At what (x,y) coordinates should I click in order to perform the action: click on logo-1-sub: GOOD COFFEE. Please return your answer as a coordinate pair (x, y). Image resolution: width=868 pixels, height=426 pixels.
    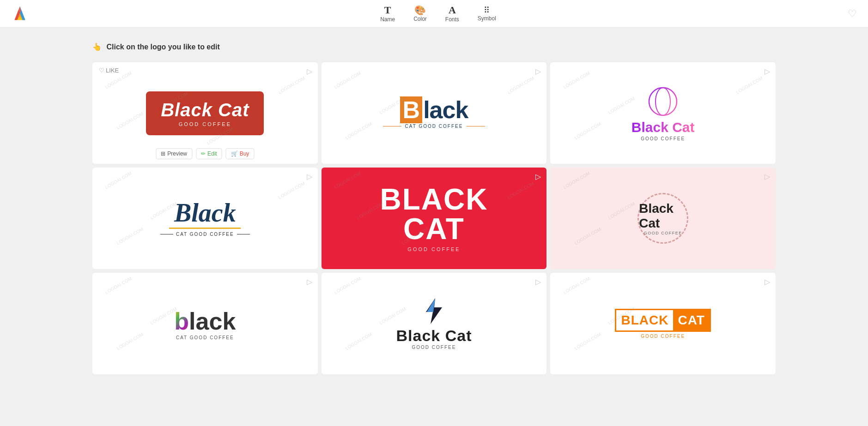
    Looking at the image, I should click on (205, 124).